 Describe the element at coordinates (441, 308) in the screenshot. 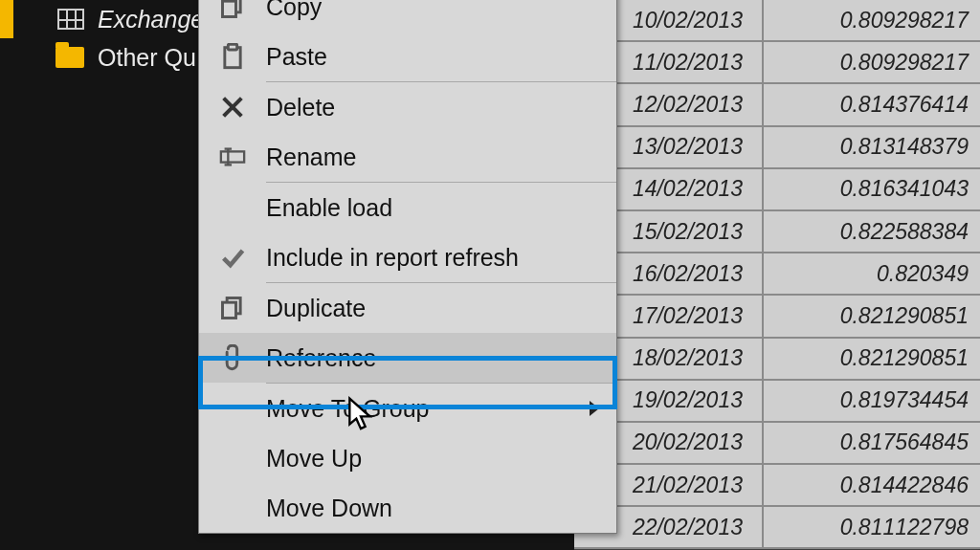

I see `menu-item-label: Duplicate` at that location.